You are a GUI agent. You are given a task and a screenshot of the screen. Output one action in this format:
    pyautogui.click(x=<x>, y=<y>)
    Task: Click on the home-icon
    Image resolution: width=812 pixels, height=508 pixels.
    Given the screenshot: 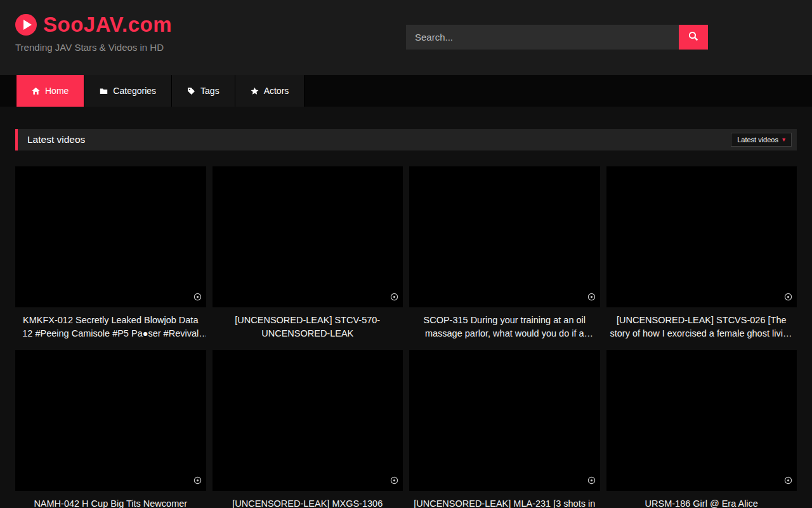 What is the action you would take?
    pyautogui.click(x=36, y=91)
    